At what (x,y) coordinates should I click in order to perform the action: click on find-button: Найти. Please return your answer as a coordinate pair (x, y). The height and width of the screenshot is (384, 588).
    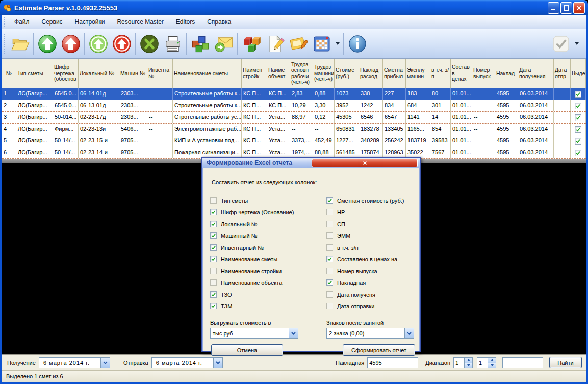
    Looking at the image, I should click on (566, 363).